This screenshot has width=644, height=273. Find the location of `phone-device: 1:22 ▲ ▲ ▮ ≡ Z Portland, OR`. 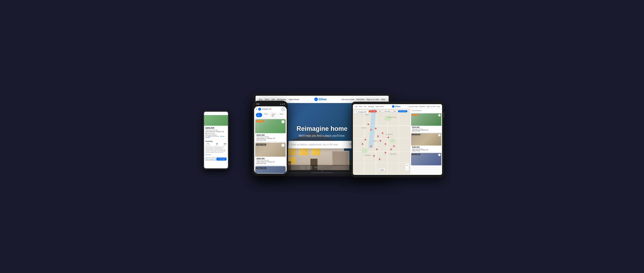

phone-device: 1:22 ▲ ▲ ▮ ≡ Z Portland, OR is located at coordinates (270, 138).